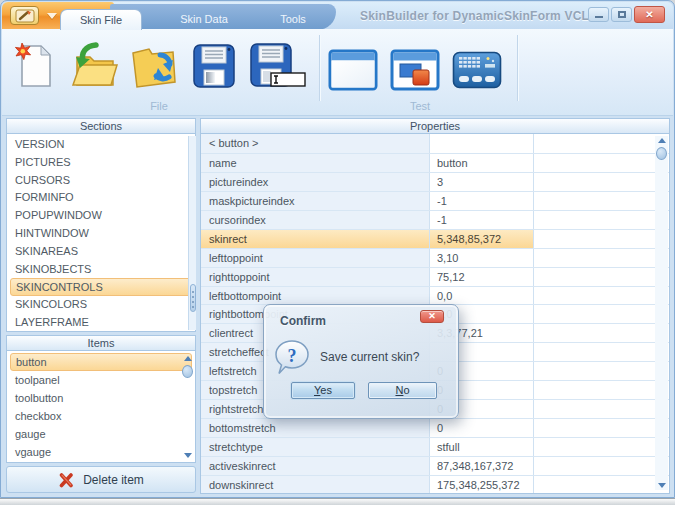 The height and width of the screenshot is (505, 675). Describe the element at coordinates (101, 362) in the screenshot. I see `item-entry: button` at that location.